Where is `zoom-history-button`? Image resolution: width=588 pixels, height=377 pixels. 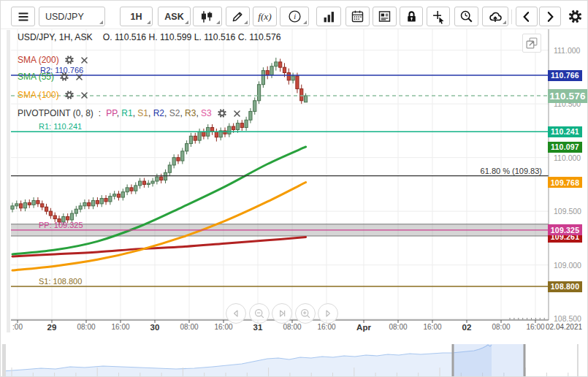
zoom-history-button is located at coordinates (466, 16).